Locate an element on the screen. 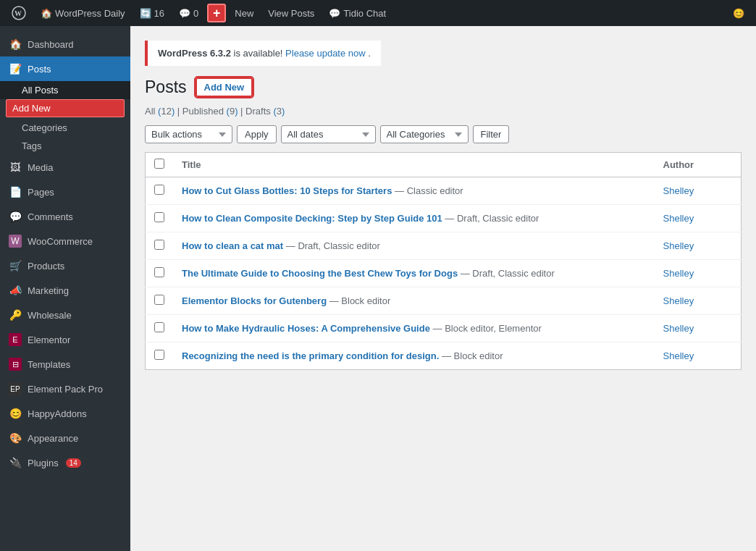  author-link-0: Shelley is located at coordinates (679, 191).